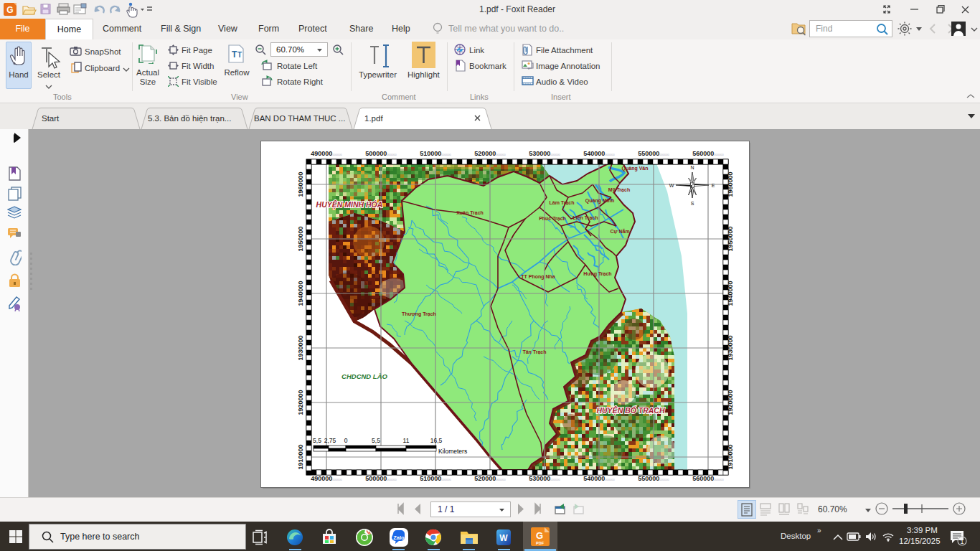  Describe the element at coordinates (561, 202) in the screenshot. I see `svg-text: Lâm Trạch` at that location.